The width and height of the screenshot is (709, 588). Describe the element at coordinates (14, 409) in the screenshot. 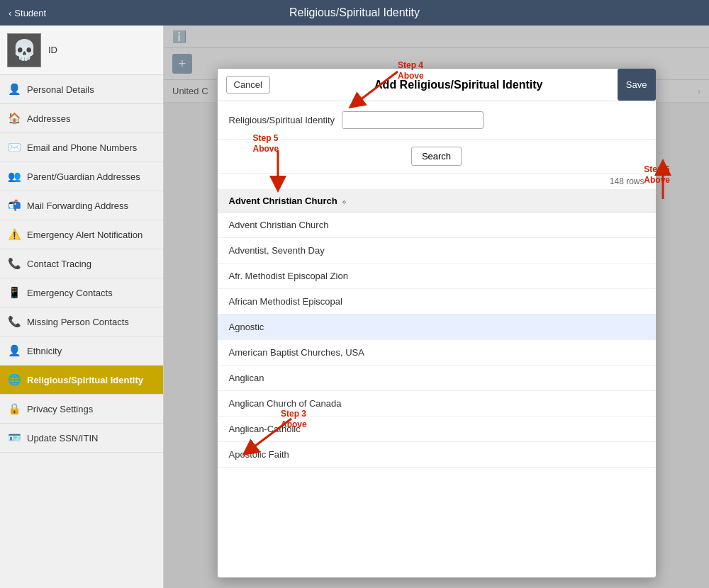

I see `privacy-icon: 🔒` at that location.